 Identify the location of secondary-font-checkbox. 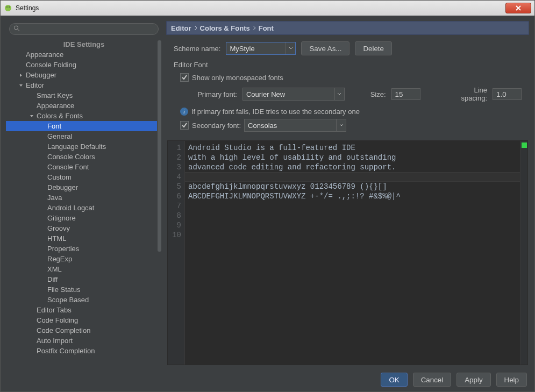
(184, 125).